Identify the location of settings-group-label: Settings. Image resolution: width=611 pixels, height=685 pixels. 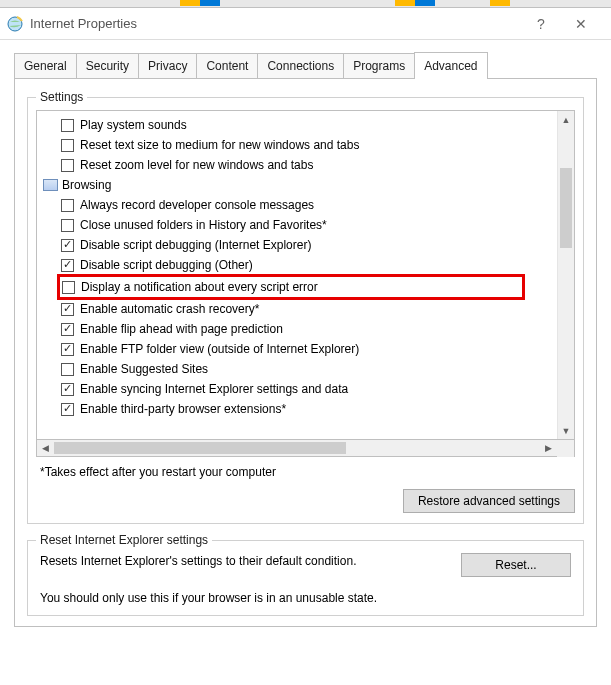
(62, 97).